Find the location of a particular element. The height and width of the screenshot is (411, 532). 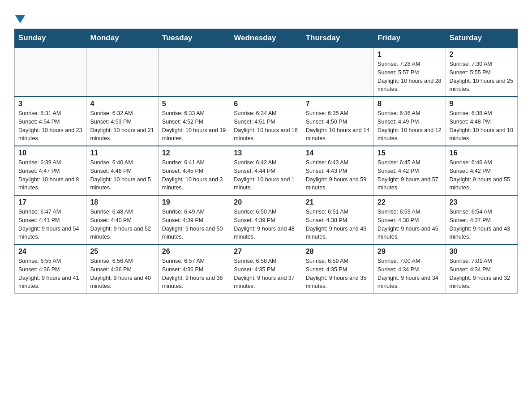

calendar-cell: 4Sunrise: 6:32 AM Sunset: 4:53 PM Daylig… is located at coordinates (122, 121).